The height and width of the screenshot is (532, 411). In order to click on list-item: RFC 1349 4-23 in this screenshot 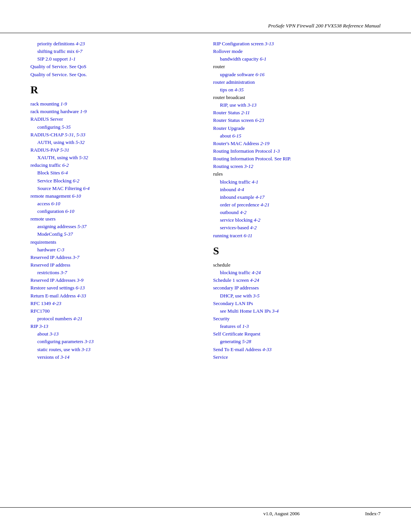, I will do `click(114, 304)`.